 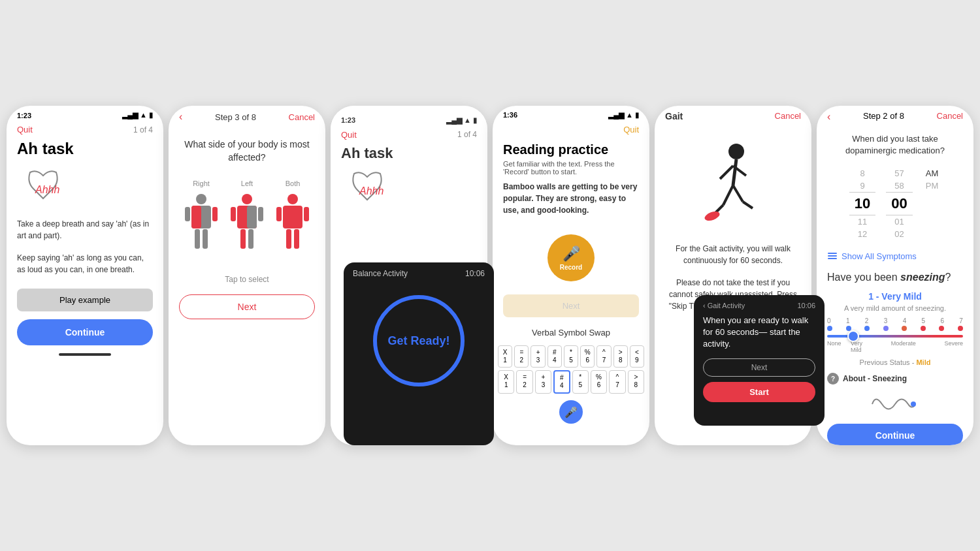 I want to click on sym-pct6: %6, so click(x=587, y=356).